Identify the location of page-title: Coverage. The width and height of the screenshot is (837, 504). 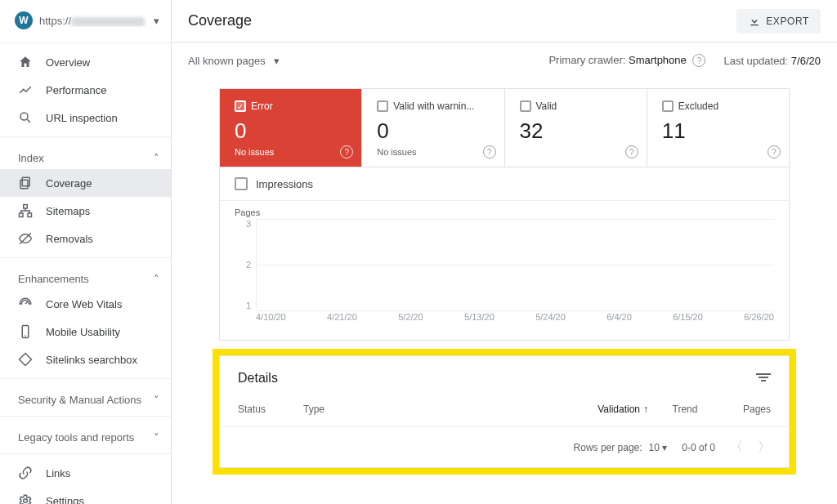
(220, 21).